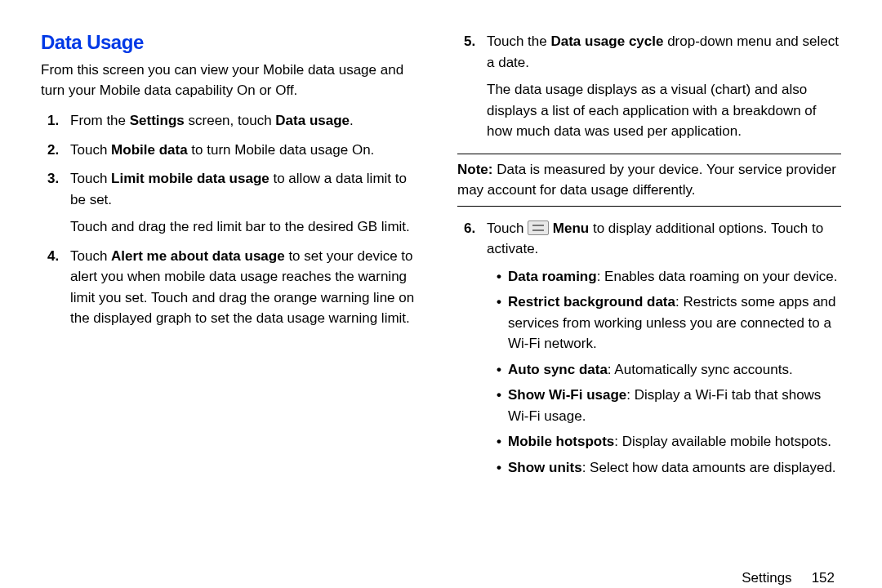  I want to click on bullet-term: Restrict background data, so click(591, 302).